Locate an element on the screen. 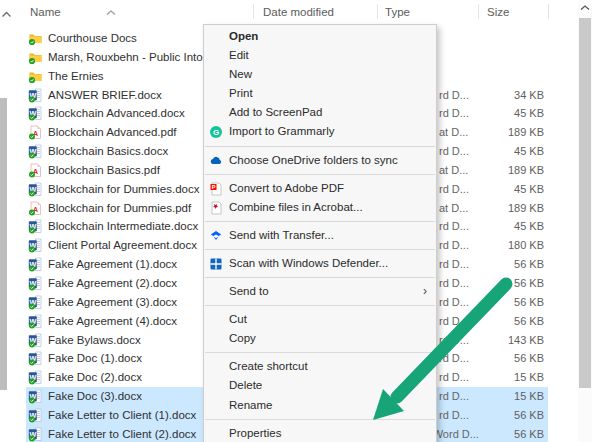 The height and width of the screenshot is (442, 600). menu-item-label: Delete is located at coordinates (246, 385).